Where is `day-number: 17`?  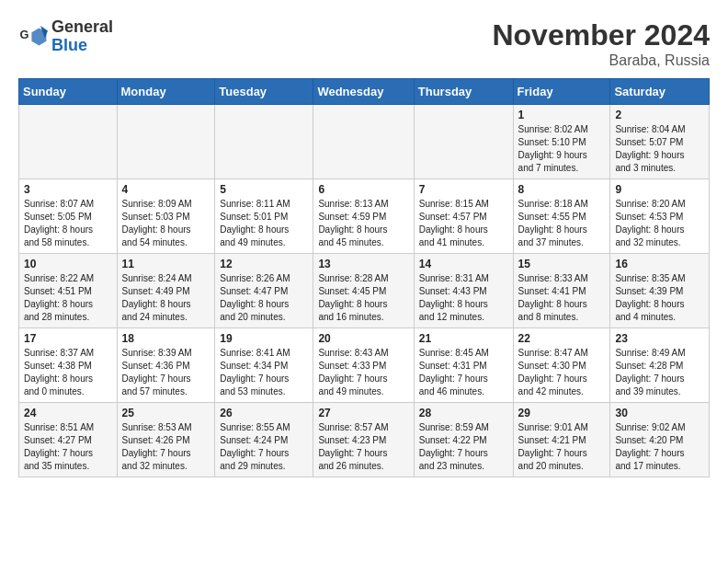
day-number: 17 is located at coordinates (68, 339).